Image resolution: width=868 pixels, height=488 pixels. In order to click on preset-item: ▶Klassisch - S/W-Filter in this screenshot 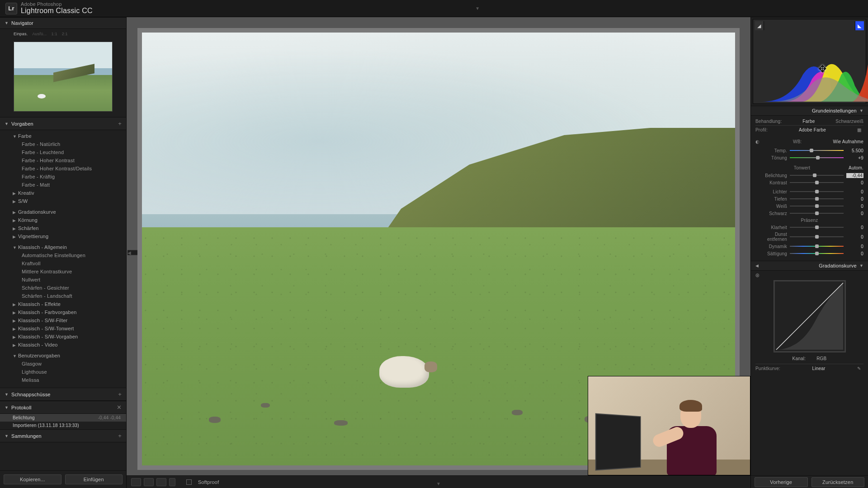, I will do `click(63, 320)`.